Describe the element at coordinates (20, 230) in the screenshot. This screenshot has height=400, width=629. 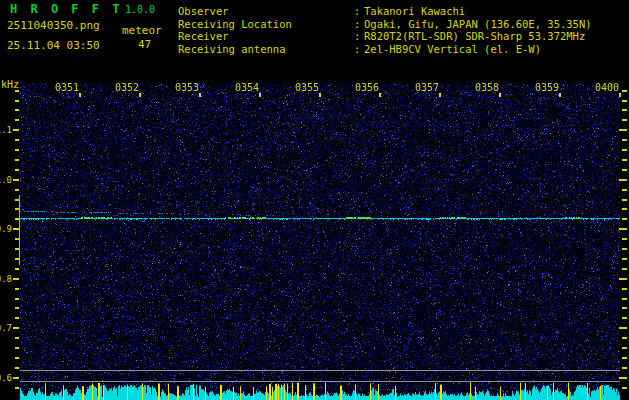
I see `left-edge-marker-line` at that location.